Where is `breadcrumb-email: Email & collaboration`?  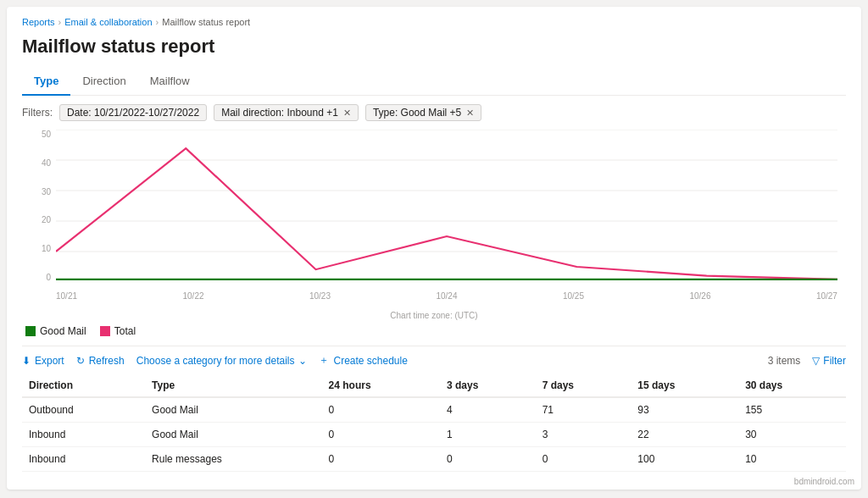 breadcrumb-email: Email & collaboration is located at coordinates (108, 22).